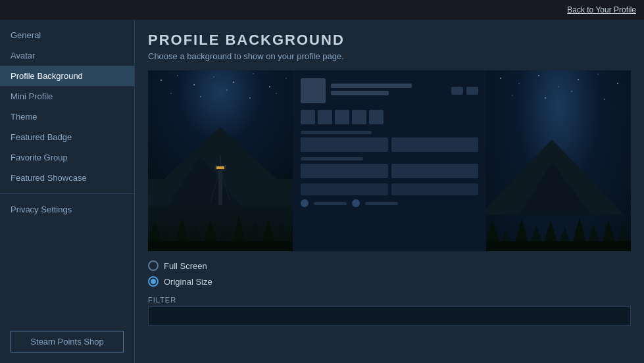 This screenshot has width=644, height=363. I want to click on sidebar-item-profile-background: Profile Background, so click(67, 76).